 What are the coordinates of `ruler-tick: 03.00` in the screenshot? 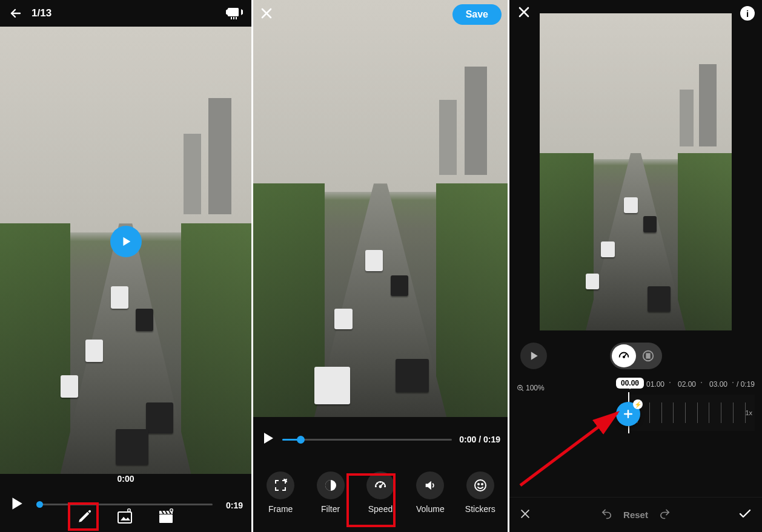 It's located at (718, 384).